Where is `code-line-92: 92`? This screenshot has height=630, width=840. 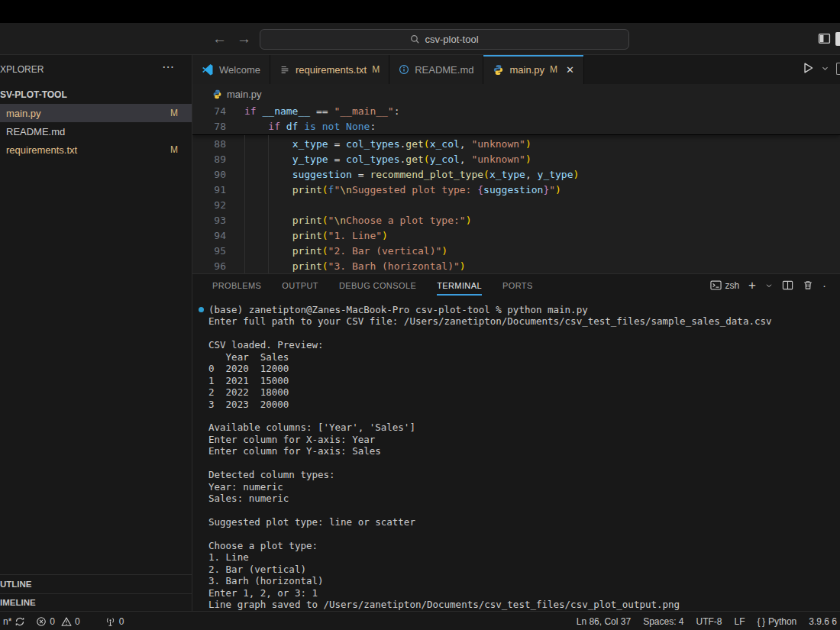 code-line-92: 92 is located at coordinates (516, 205).